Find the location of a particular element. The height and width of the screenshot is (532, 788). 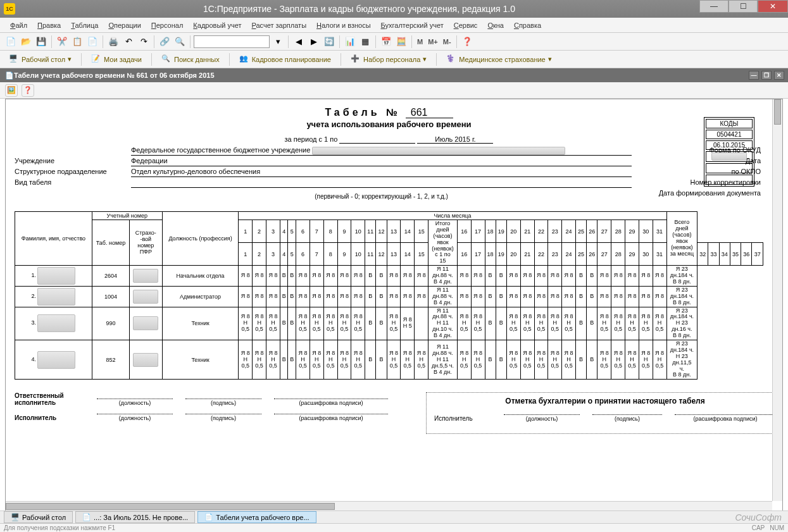

search-input is located at coordinates (232, 42).